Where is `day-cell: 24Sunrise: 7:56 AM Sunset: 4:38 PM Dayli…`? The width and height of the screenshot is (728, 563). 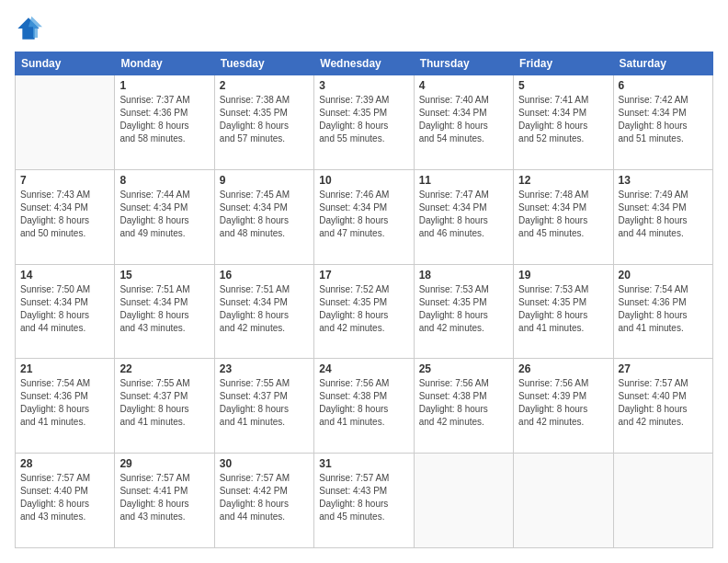
day-cell: 24Sunrise: 7:56 AM Sunset: 4:38 PM Dayli… is located at coordinates (364, 407).